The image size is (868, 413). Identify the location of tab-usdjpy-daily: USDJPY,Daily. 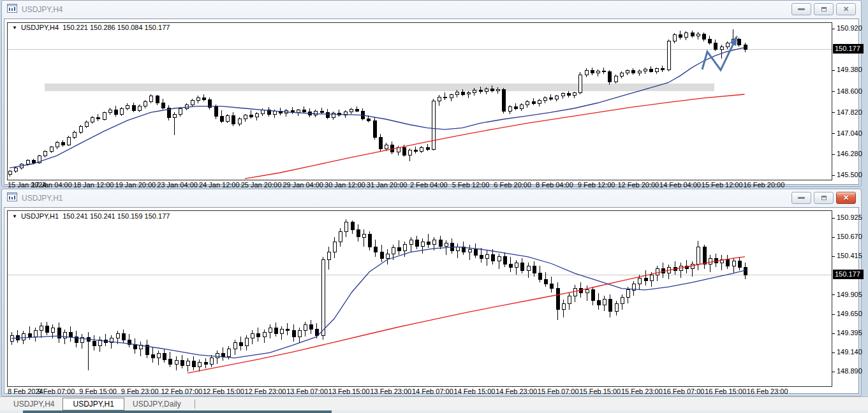
(157, 404).